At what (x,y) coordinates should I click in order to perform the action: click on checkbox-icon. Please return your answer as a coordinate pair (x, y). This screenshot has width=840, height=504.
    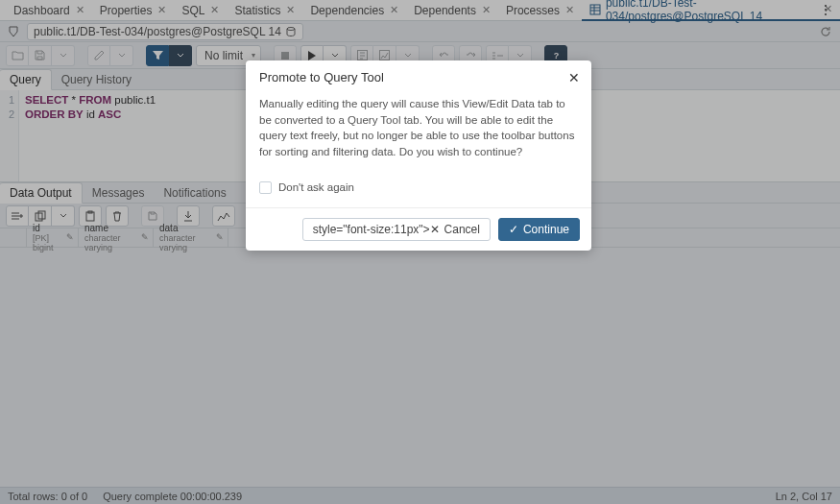
    Looking at the image, I should click on (265, 188).